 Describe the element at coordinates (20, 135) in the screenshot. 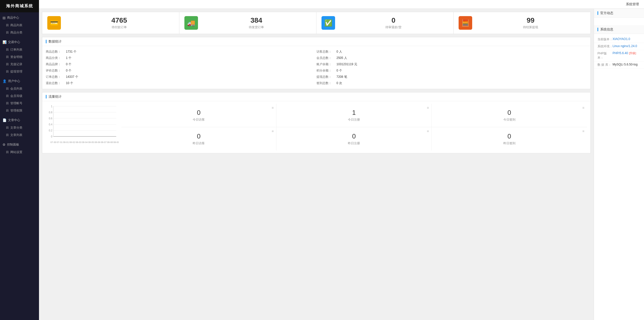

I see `sidebar-item-文章列表: 田文章列表` at that location.